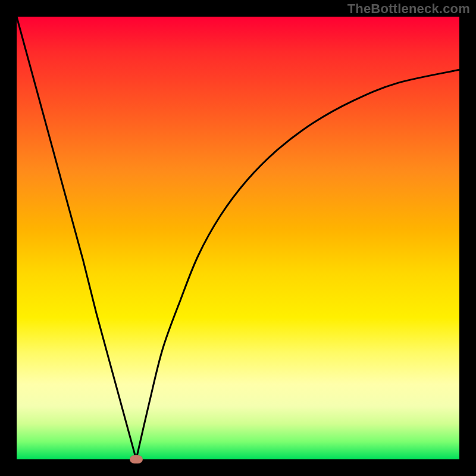  Describe the element at coordinates (409, 9) in the screenshot. I see `watermark-text: TheBottleneck.com` at that location.